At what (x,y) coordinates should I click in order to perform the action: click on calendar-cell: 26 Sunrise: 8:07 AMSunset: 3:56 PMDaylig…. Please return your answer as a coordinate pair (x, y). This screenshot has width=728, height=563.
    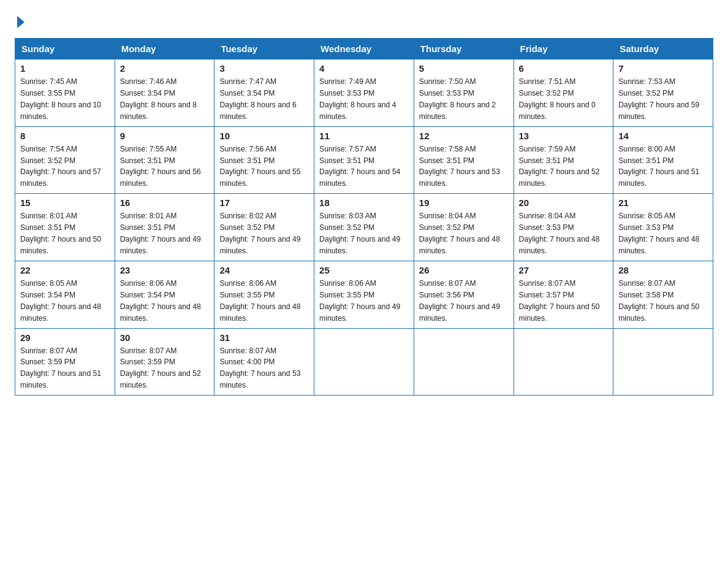
    Looking at the image, I should click on (463, 294).